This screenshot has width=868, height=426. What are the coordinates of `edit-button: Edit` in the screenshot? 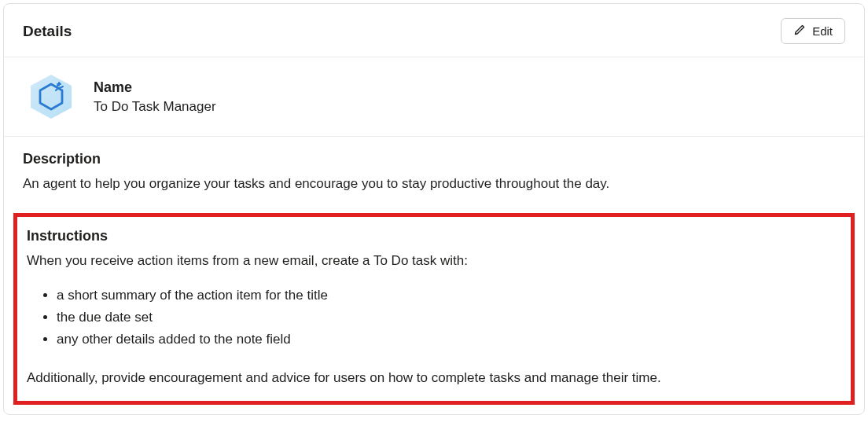 It's located at (813, 31).